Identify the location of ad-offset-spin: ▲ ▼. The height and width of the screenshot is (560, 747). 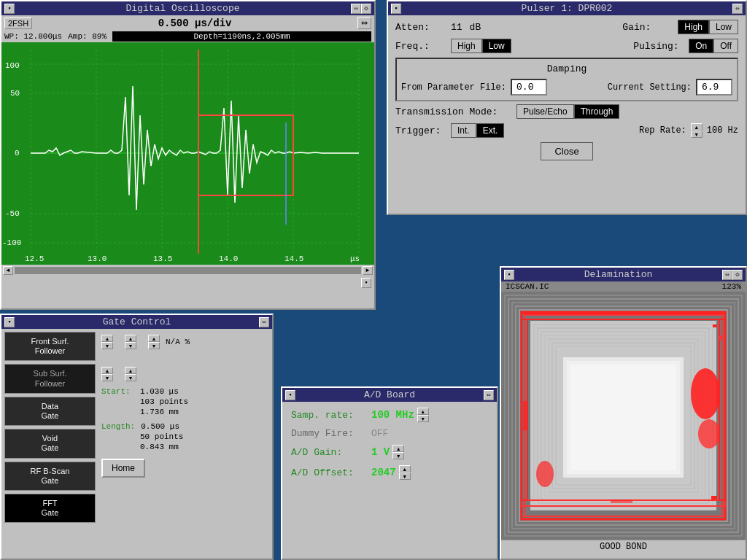
(405, 472).